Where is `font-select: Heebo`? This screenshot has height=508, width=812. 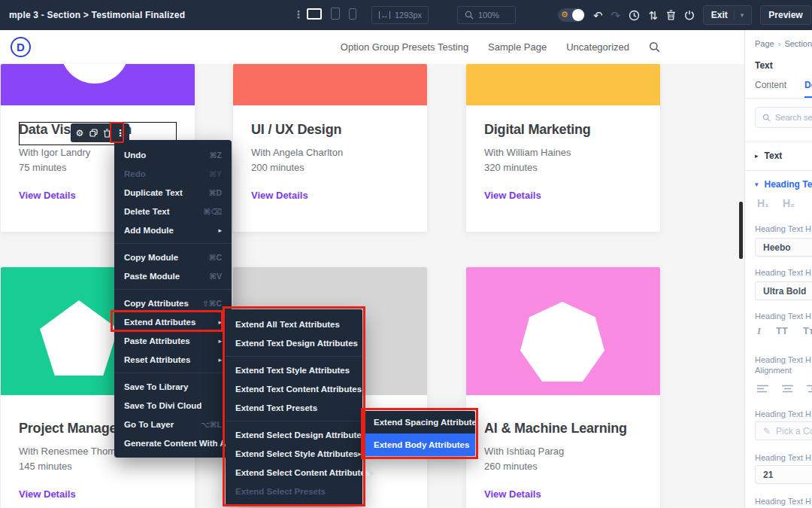
font-select: Heebo is located at coordinates (783, 247).